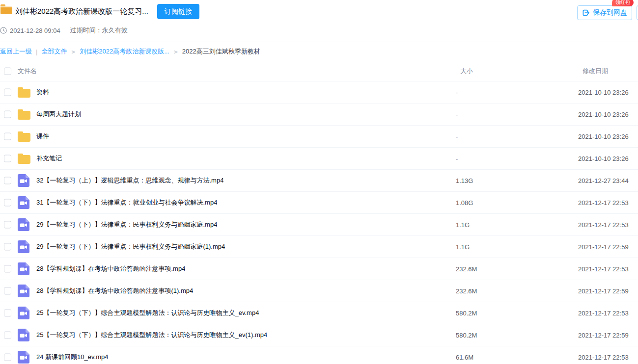  I want to click on export-icon, so click(586, 13).